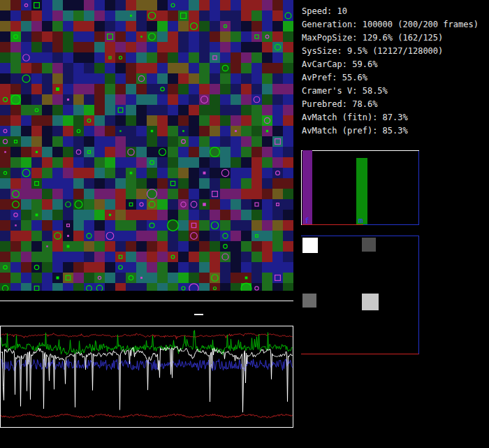  I want to click on bar-label: f, so click(307, 221).